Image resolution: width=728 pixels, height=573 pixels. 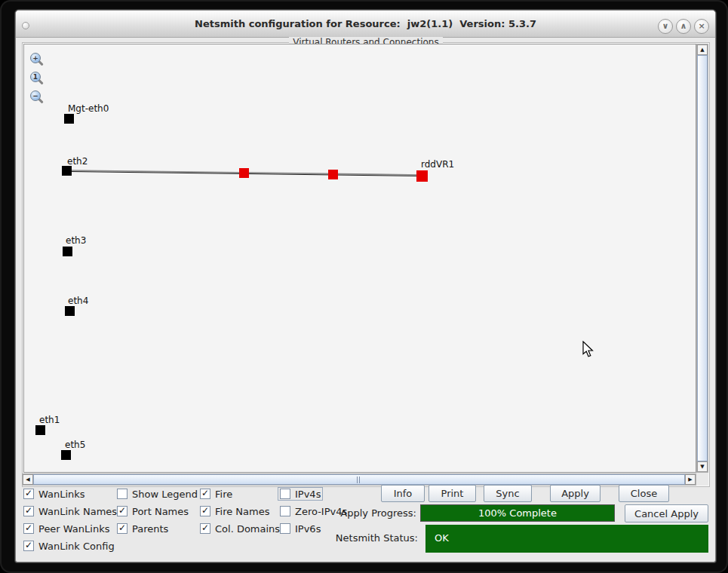 What do you see at coordinates (69, 119) in the screenshot?
I see `mgt-eth0-node` at bounding box center [69, 119].